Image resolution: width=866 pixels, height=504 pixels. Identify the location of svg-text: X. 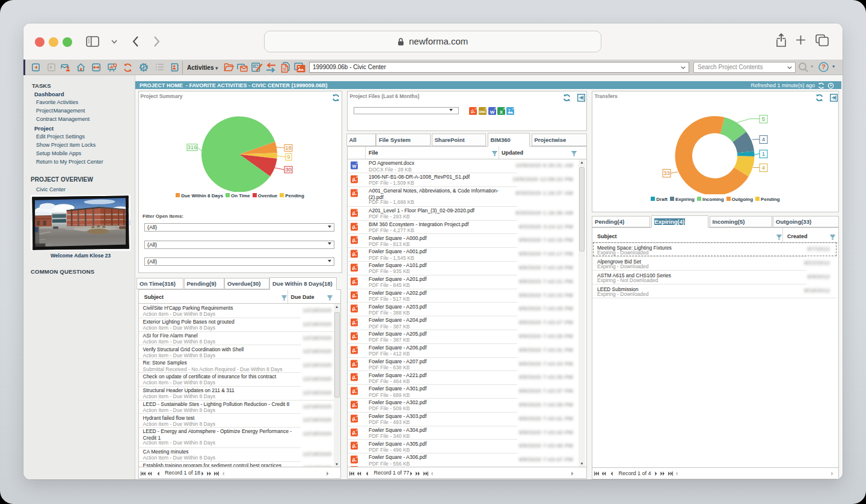
(502, 112).